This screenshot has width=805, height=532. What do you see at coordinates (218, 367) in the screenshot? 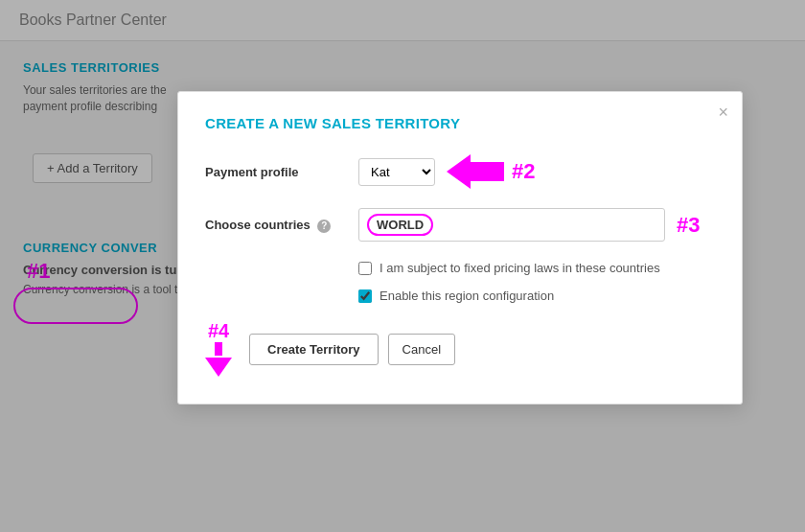
I see `down-arrow-icon` at bounding box center [218, 367].